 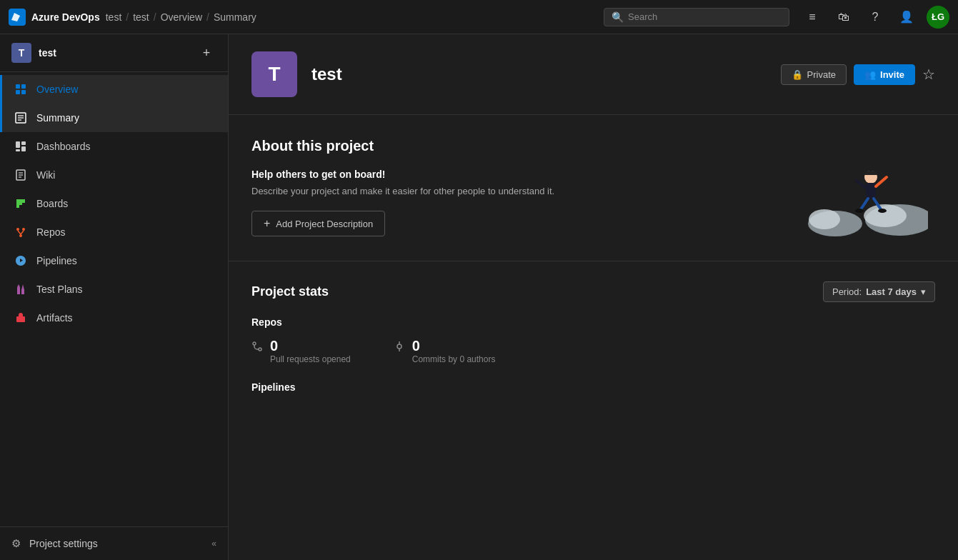 What do you see at coordinates (844, 17) in the screenshot?
I see `shopping-bag-icon: 🛍` at bounding box center [844, 17].